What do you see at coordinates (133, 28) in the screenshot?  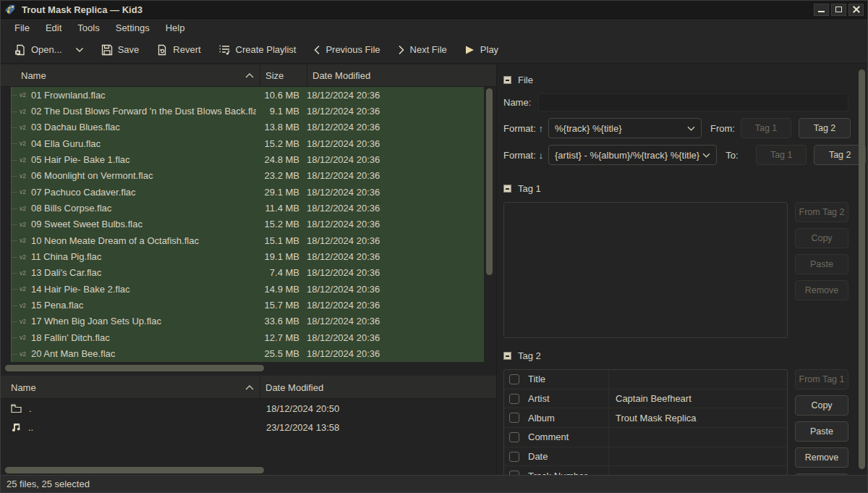 I see `menu-settings: Settings` at bounding box center [133, 28].